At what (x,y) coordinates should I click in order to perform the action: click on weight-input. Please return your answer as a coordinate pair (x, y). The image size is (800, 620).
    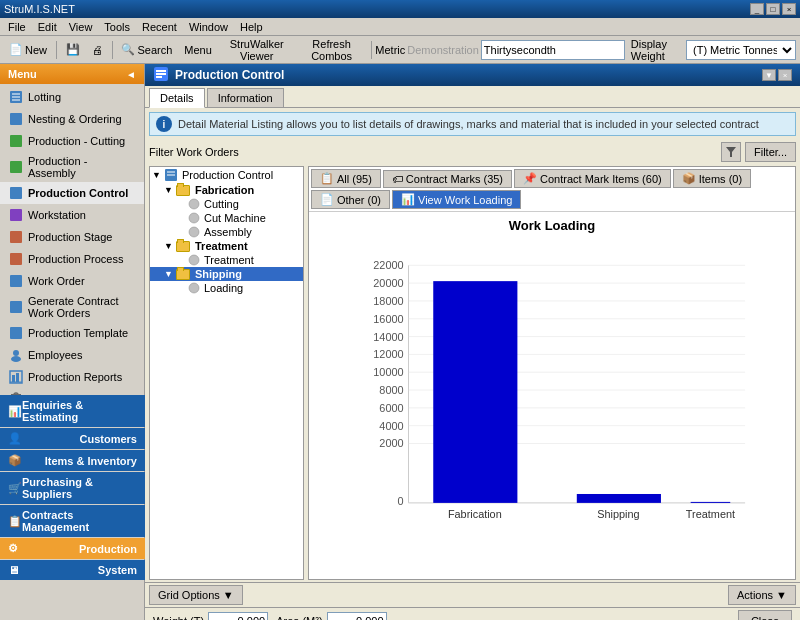
    Looking at the image, I should click on (238, 616).